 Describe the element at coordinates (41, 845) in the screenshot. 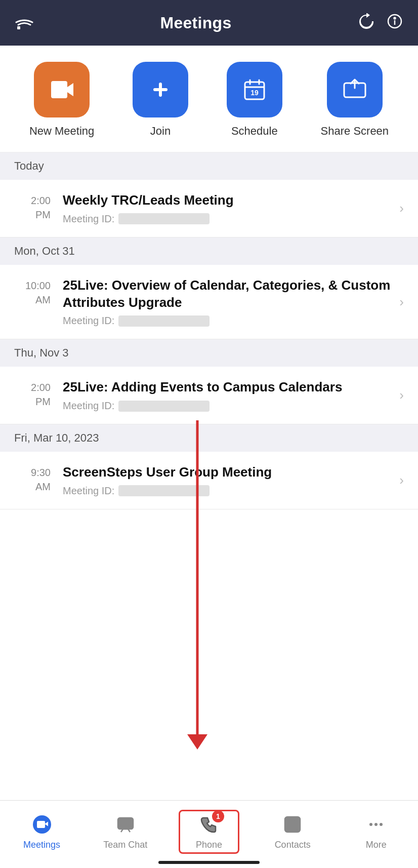

I see `meetings-nav-label: Meetings` at that location.